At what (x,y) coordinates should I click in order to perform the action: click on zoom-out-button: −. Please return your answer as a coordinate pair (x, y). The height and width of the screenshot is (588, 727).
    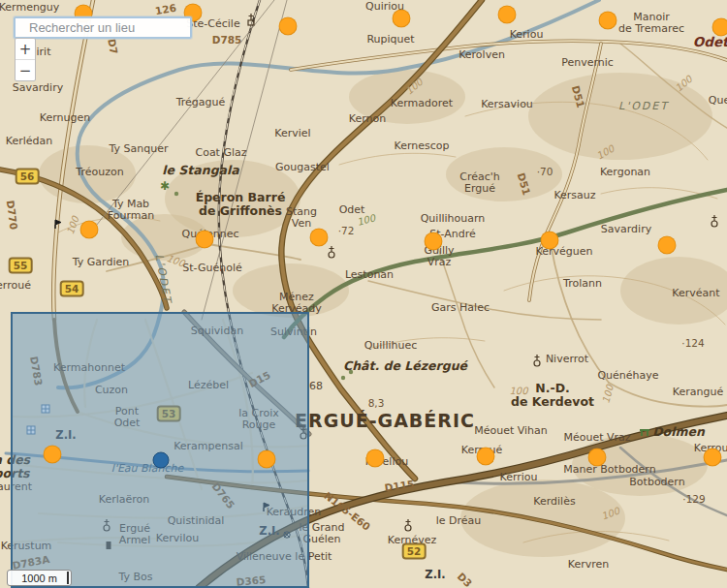
    Looking at the image, I should click on (25, 70).